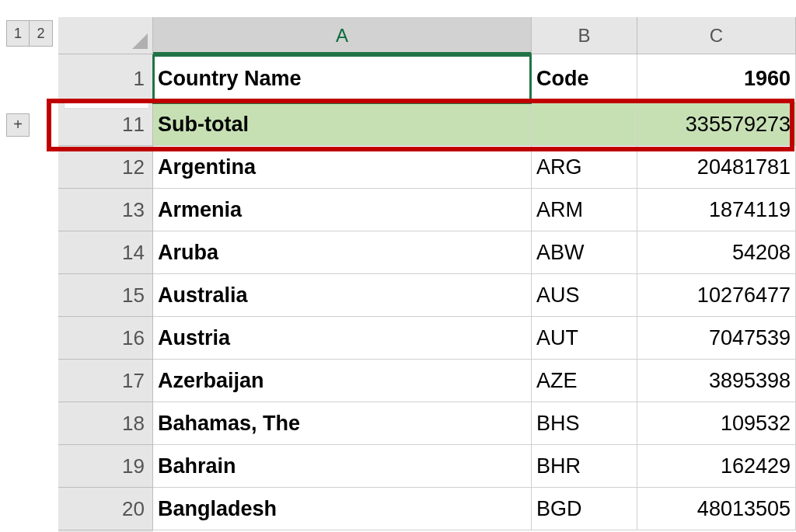 The width and height of the screenshot is (796, 532). What do you see at coordinates (342, 509) in the screenshot?
I see `cell-a20: Bangladesh` at bounding box center [342, 509].